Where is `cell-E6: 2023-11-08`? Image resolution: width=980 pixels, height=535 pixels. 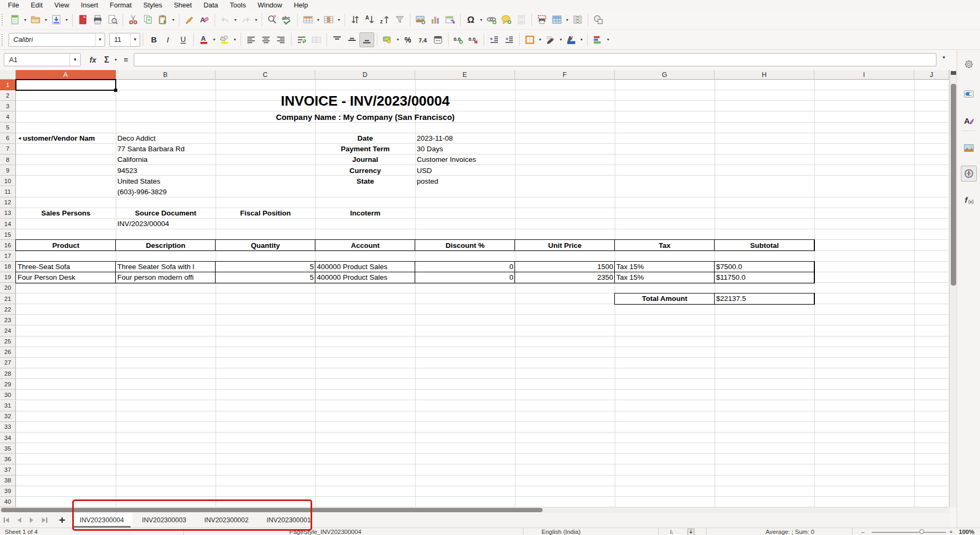
cell-E6: 2023-11-08 is located at coordinates (465, 139).